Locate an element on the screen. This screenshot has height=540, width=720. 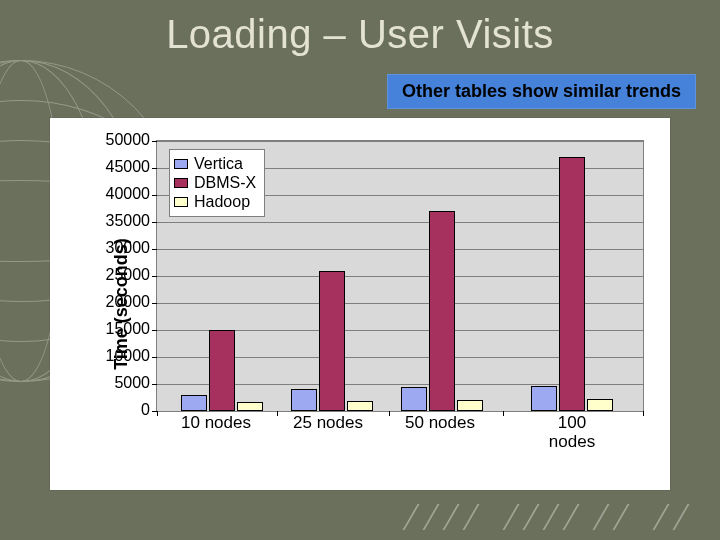
swatch-hadoop-icon is located at coordinates (181, 202).